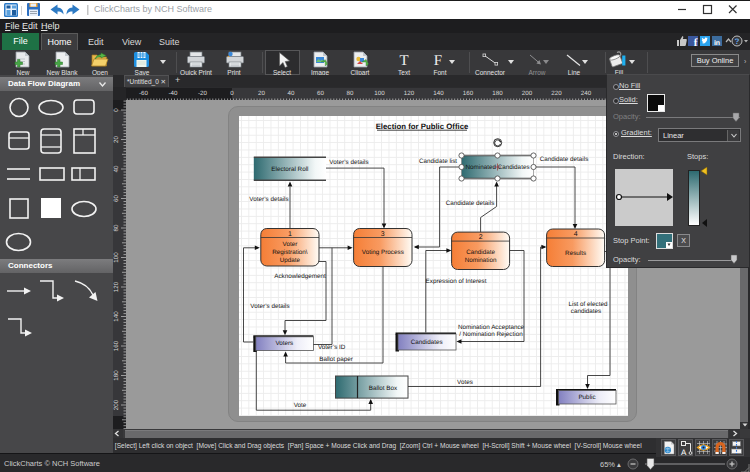  What do you see at coordinates (290, 234) in the screenshot?
I see `svg-text: 1` at bounding box center [290, 234].